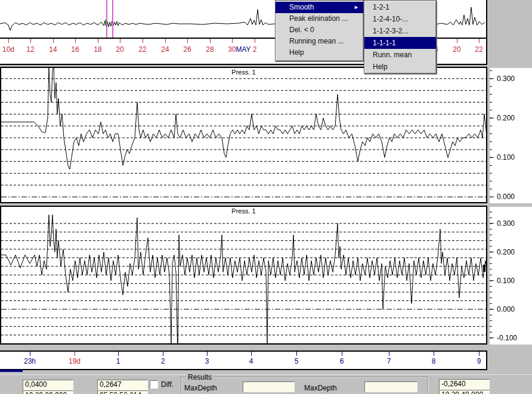 The image size is (532, 394). What do you see at coordinates (342, 361) in the screenshot?
I see `time-tick-label: 6` at bounding box center [342, 361].